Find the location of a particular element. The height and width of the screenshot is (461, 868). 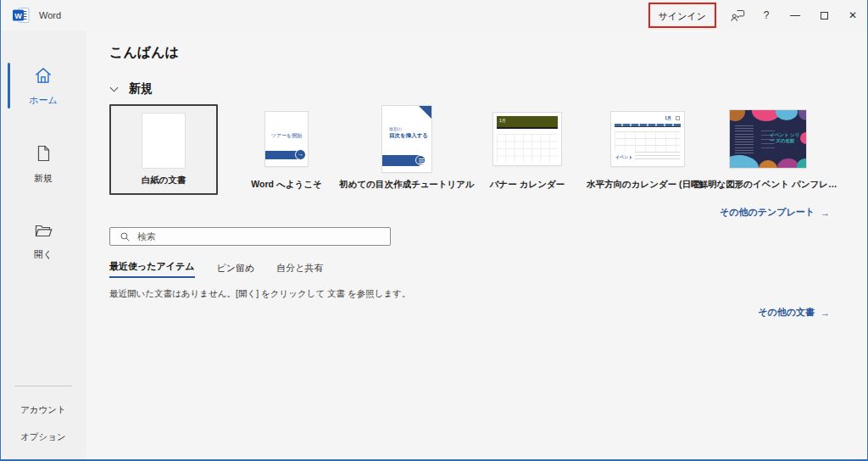

brochure-title-text: イベント シリー ズの名前 is located at coordinates (785, 139).